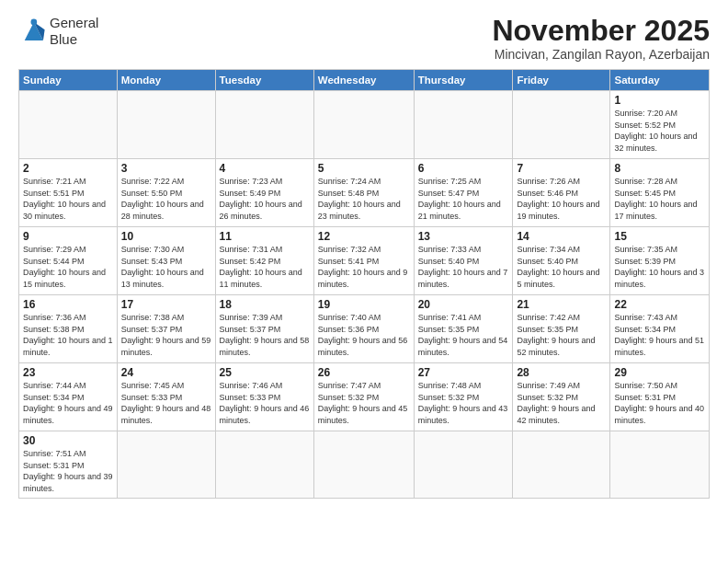 This screenshot has height=563, width=728. What do you see at coordinates (166, 335) in the screenshot?
I see `day-info: Sunrise: 7:38 AM Sunset: 5:37 PM Dayligh…` at bounding box center [166, 335].